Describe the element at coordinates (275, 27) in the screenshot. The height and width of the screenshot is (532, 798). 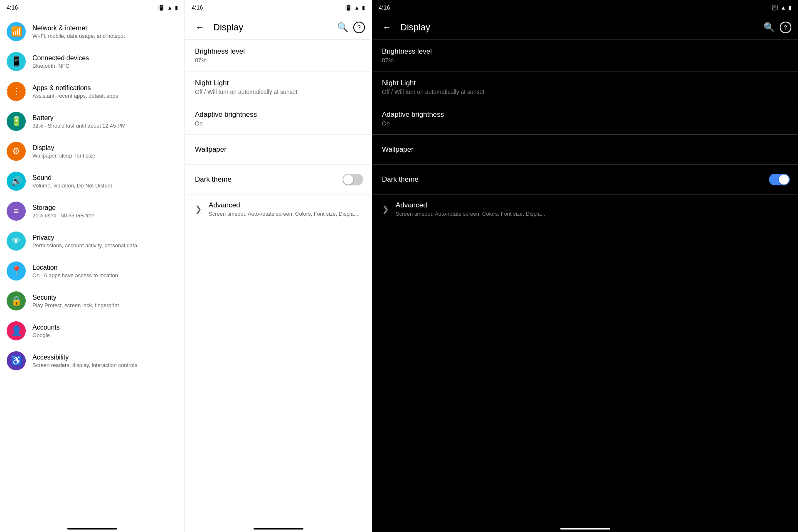
I see `display-title-light: Display` at that location.